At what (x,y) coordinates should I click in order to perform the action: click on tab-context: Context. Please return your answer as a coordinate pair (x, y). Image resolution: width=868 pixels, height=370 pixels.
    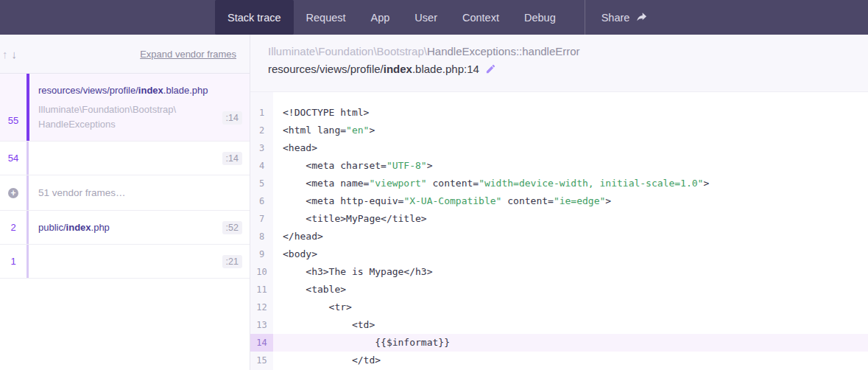
    Looking at the image, I should click on (481, 18).